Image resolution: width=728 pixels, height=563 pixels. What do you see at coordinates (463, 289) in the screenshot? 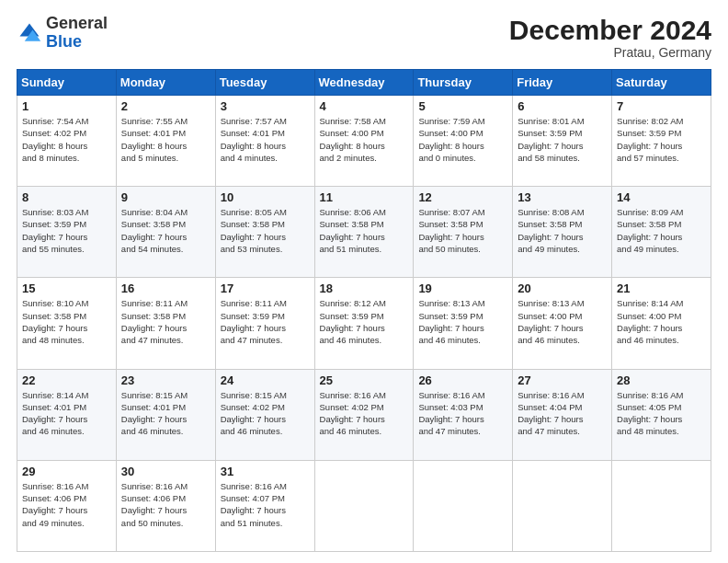
I see `day-number: 19` at bounding box center [463, 289].